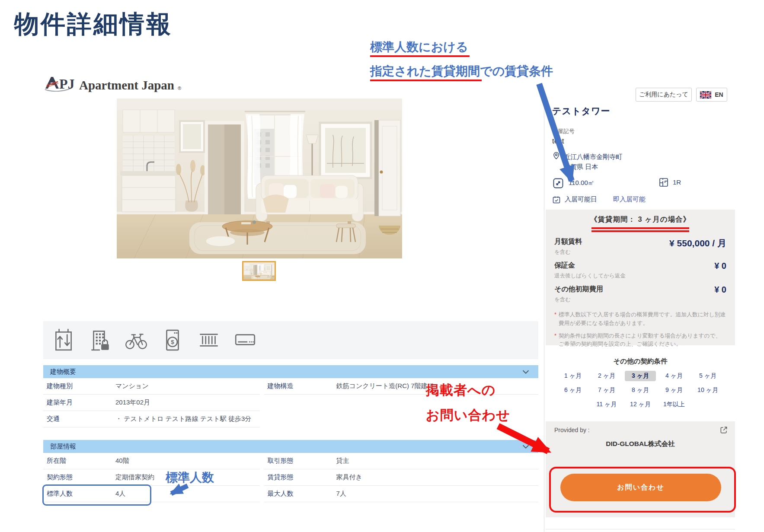 The height and width of the screenshot is (532, 764). Describe the element at coordinates (593, 156) in the screenshot. I see `address-line1: 近江八幡市金剛寺町` at that location.